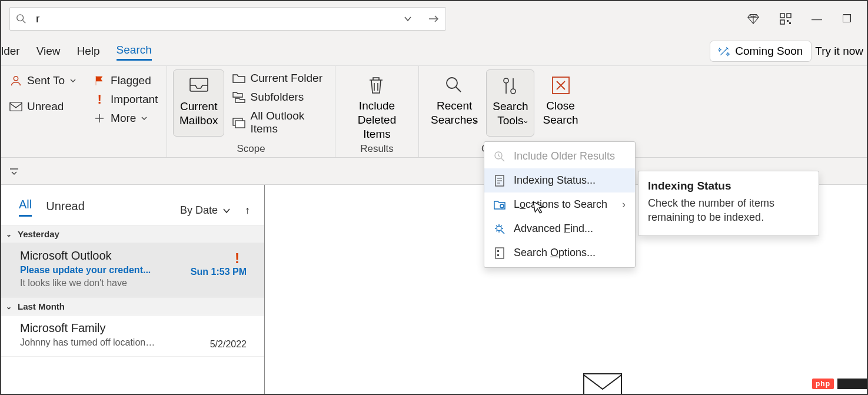 This screenshot has width=868, height=395. I want to click on all-items-label: All Outlook Items, so click(288, 122).